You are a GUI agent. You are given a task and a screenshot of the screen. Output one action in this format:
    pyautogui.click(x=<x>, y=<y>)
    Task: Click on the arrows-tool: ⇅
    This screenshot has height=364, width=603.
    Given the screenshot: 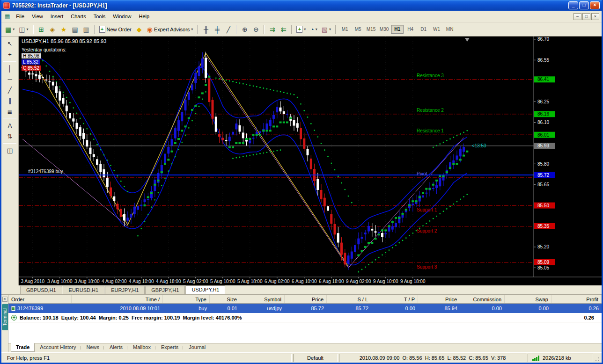 What is the action you would take?
    pyautogui.click(x=10, y=136)
    